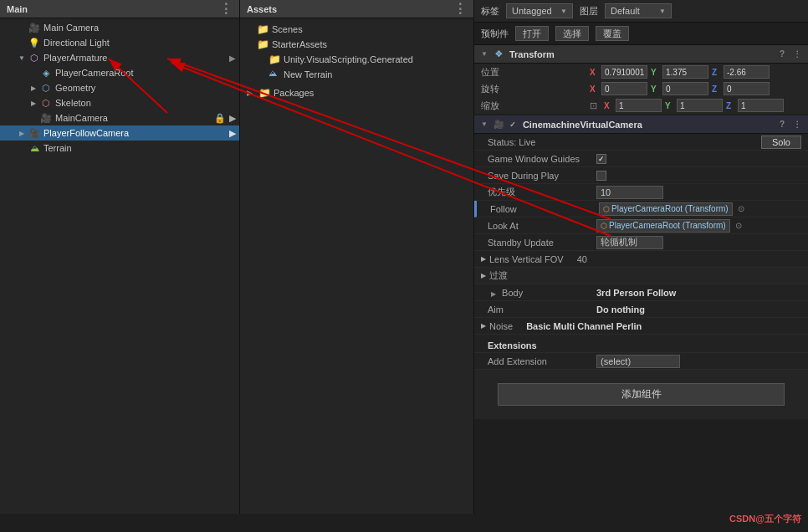 Image resolution: width=808 pixels, height=532 pixels. Describe the element at coordinates (641, 395) in the screenshot. I see `add-component-button: 添加组件` at that location.